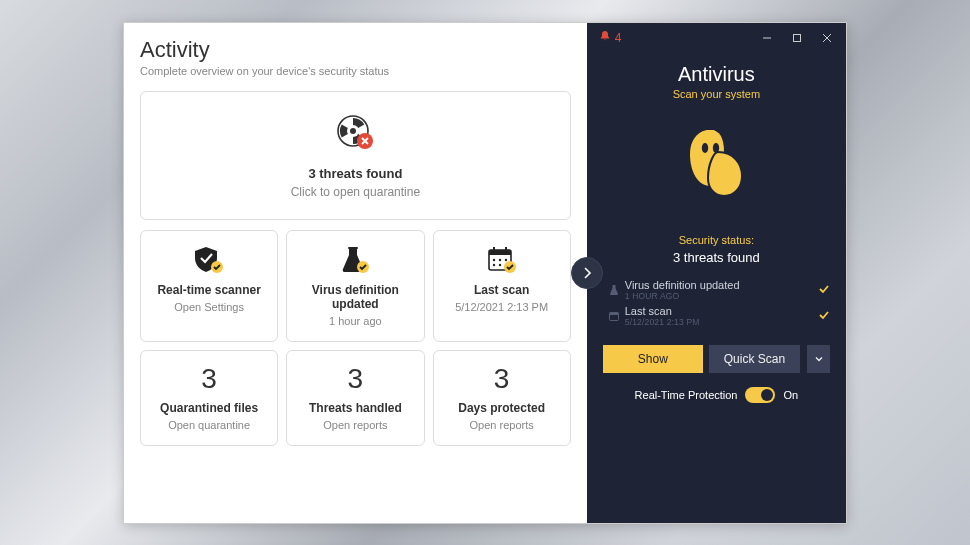 This screenshot has height=545, width=970. What do you see at coordinates (587, 273) in the screenshot?
I see `expand-arrow-button` at bounding box center [587, 273].